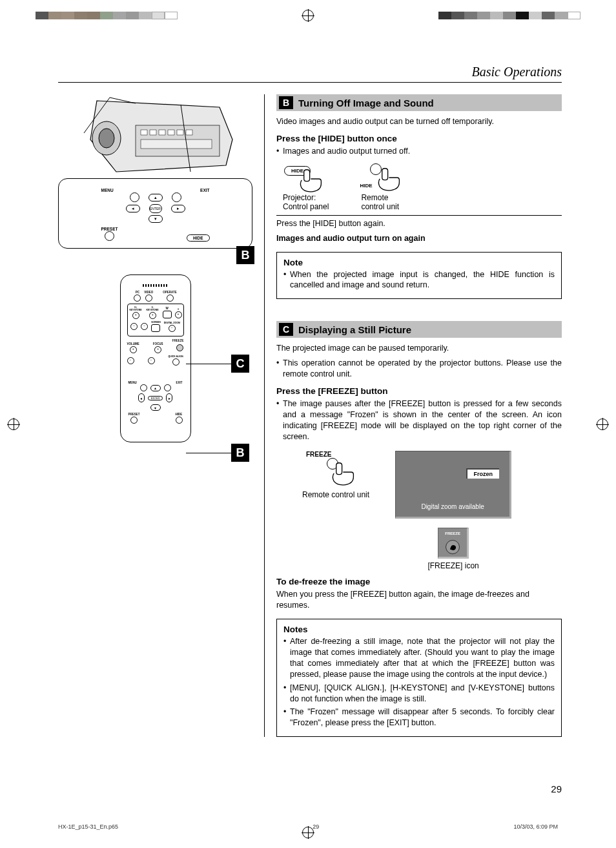 The image size is (616, 848). Describe the element at coordinates (338, 455) in the screenshot. I see `freeze-label-text: FREEZE` at that location.